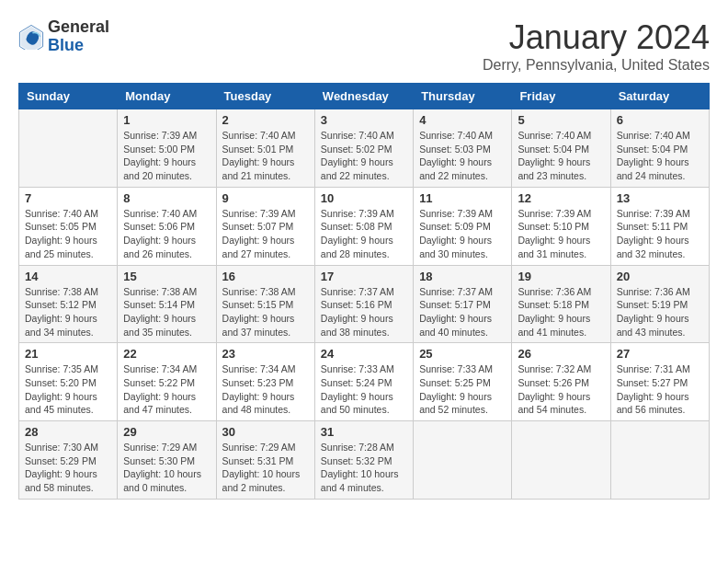 Image resolution: width=728 pixels, height=563 pixels. Describe the element at coordinates (266, 156) in the screenshot. I see `day-info: Sunrise: 7:40 AM Sunset: 5:01 PM Dayligh…` at that location.